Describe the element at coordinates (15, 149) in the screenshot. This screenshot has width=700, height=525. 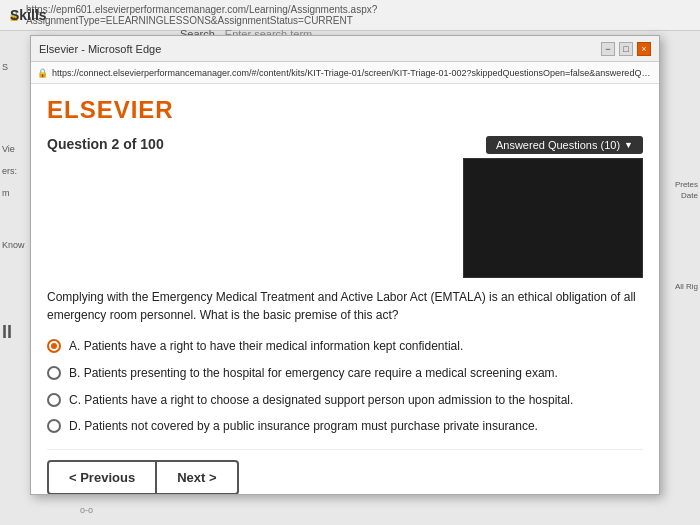
I see `bg-label-vie: Vie` at that location.